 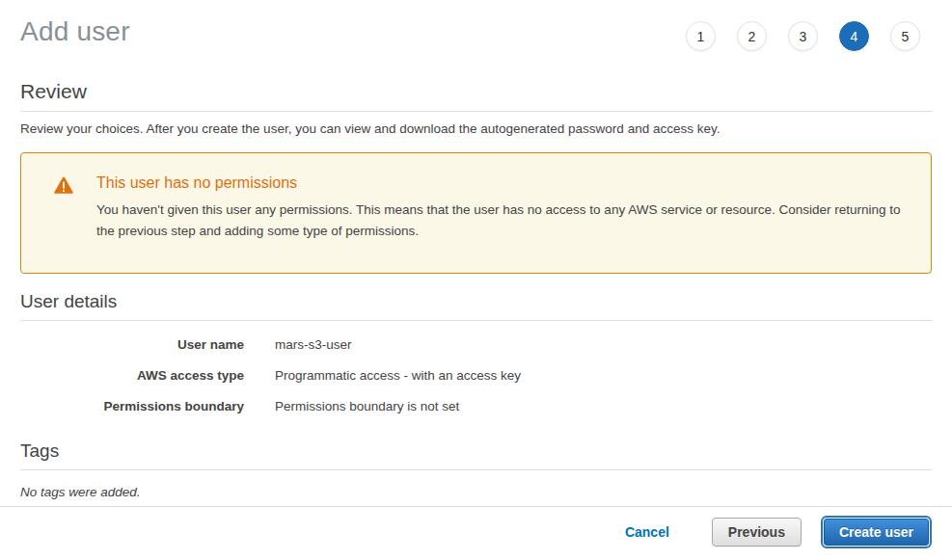 I want to click on previous-button: Previous, so click(x=756, y=532).